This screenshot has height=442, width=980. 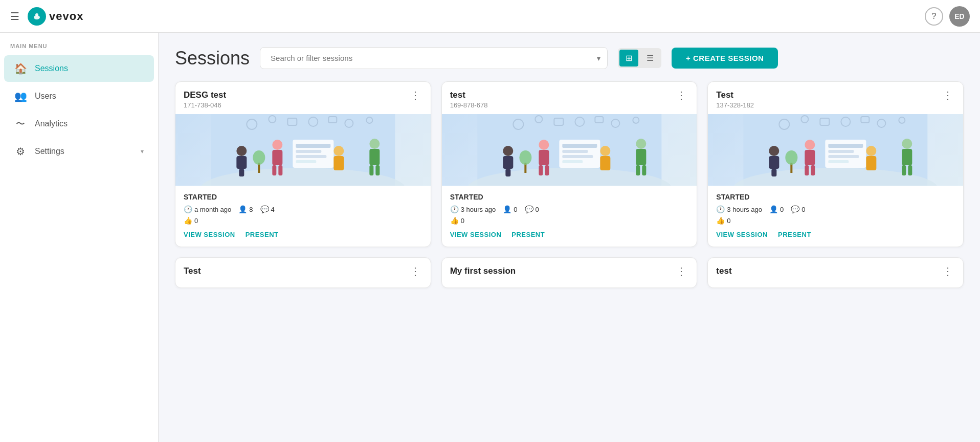 What do you see at coordinates (629, 58) in the screenshot?
I see `grid-icon: ⊞` at bounding box center [629, 58].